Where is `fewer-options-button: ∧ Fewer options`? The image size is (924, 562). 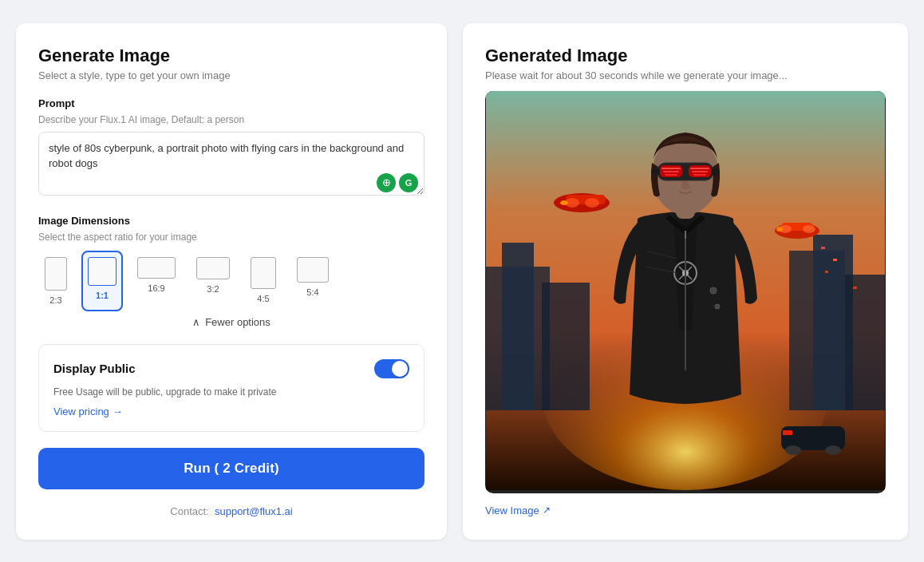 fewer-options-button: ∧ Fewer options is located at coordinates (231, 323).